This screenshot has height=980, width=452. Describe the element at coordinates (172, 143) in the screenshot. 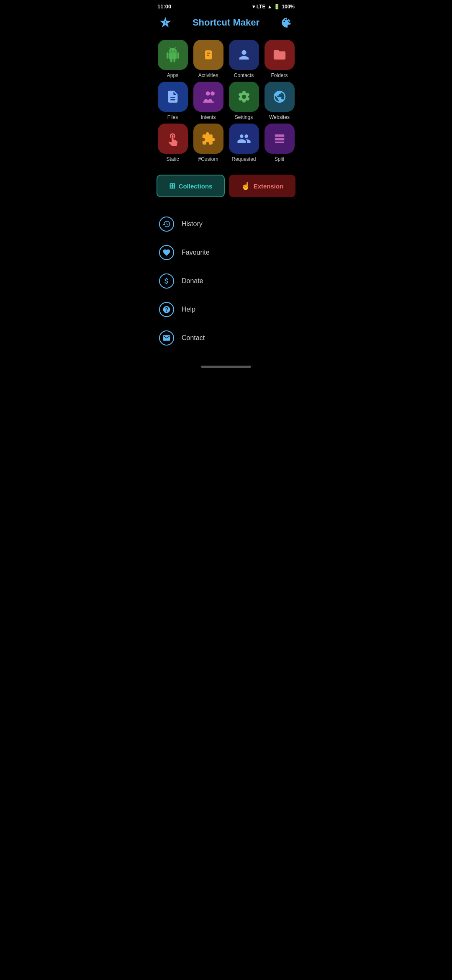

I see `shortcut-static: Static` at that location.